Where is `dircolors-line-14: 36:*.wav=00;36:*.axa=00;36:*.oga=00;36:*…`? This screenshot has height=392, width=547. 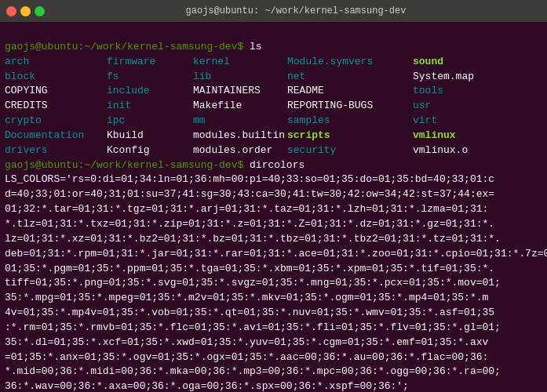
dircolors-line-14: 36:*.wav=00;36:*.axa=00;36:*.oga=00;36:*… is located at coordinates (207, 386).